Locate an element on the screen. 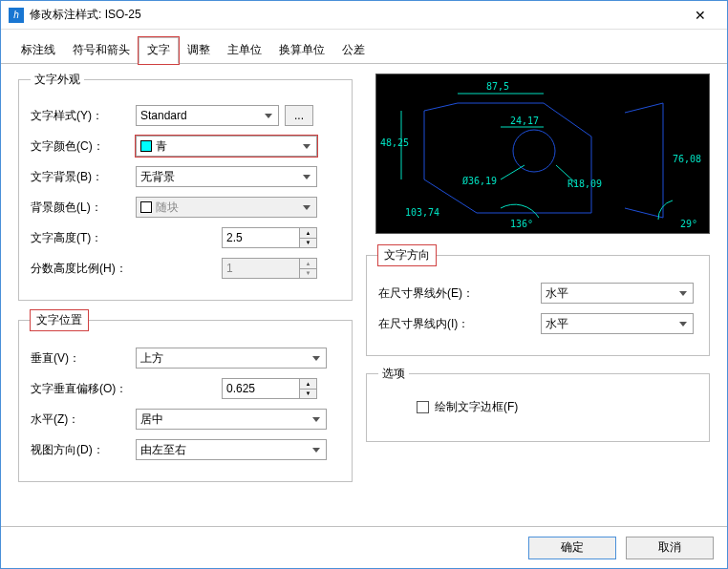  group-text-placement: 文字位置 垂直(V)： 上方 文字垂直偏移(O)： ▲▼ 水平(Z)： is located at coordinates (185, 396).